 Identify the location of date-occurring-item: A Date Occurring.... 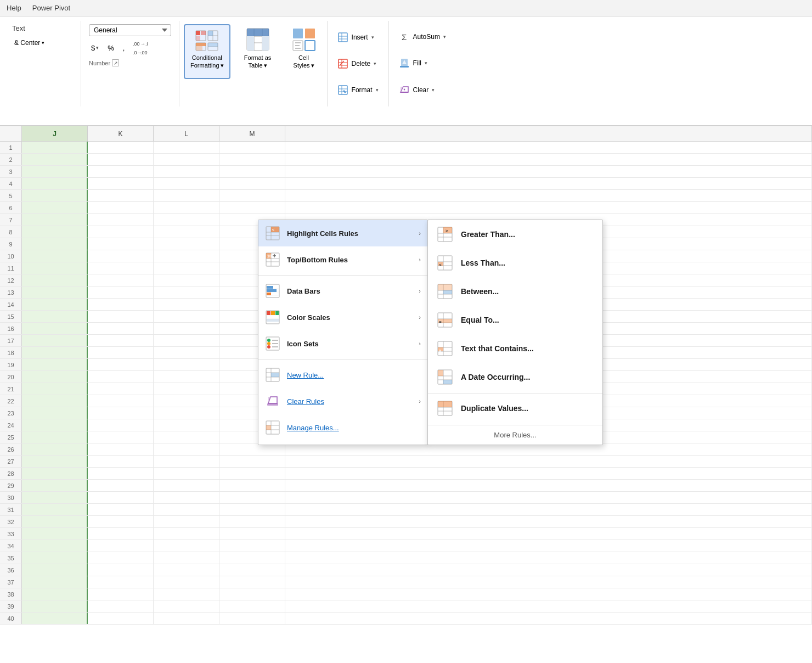
(515, 377).